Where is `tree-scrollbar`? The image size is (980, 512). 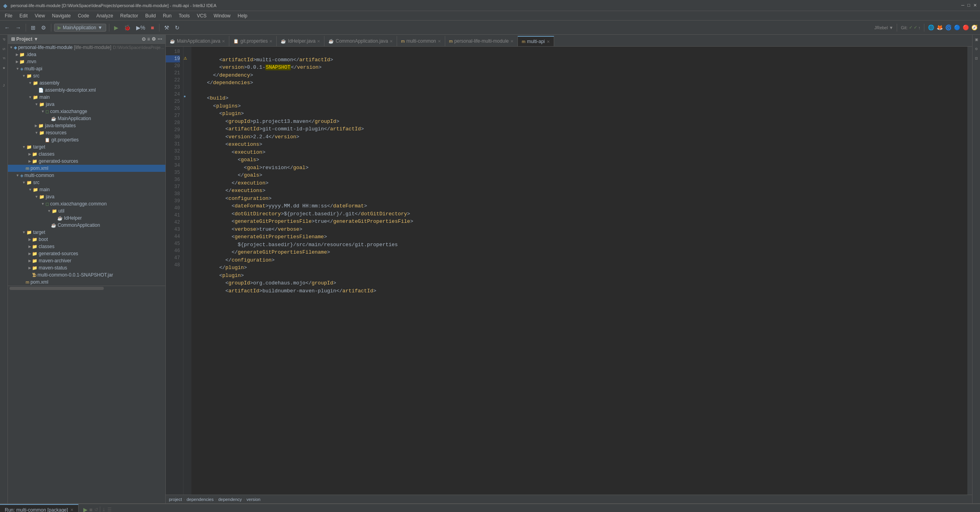
tree-scrollbar is located at coordinates (87, 288).